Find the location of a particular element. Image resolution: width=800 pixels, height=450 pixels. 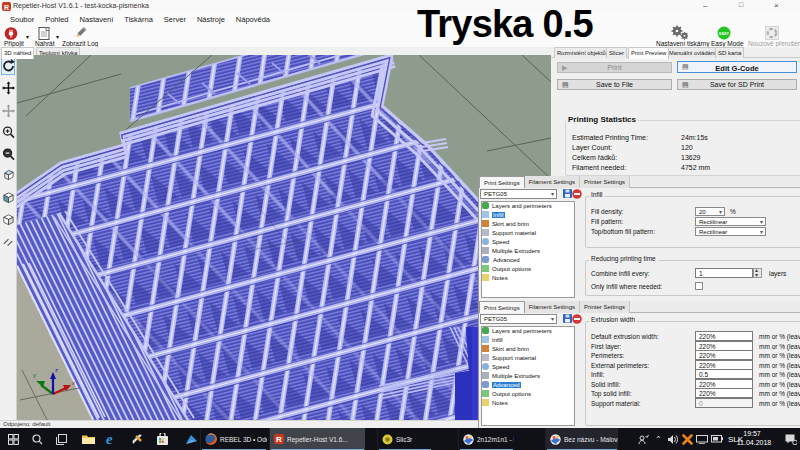

svg-text: x is located at coordinates (74, 383).